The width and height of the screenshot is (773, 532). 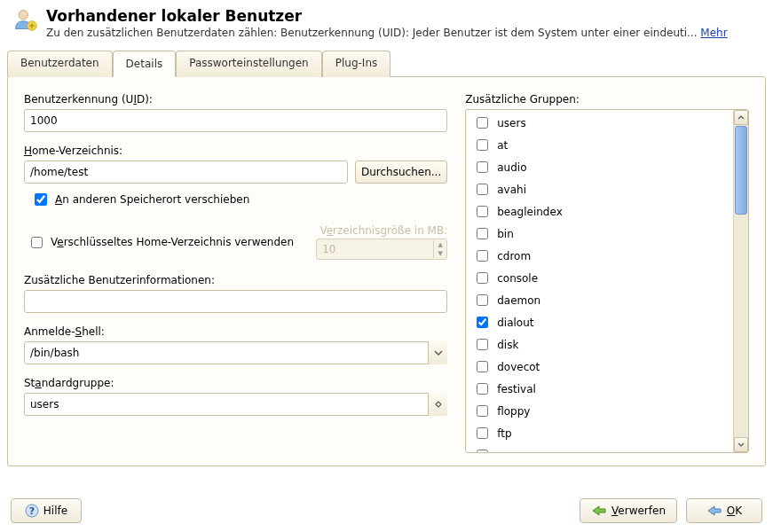 What do you see at coordinates (724, 511) in the screenshot?
I see `ok-button: OK` at bounding box center [724, 511].